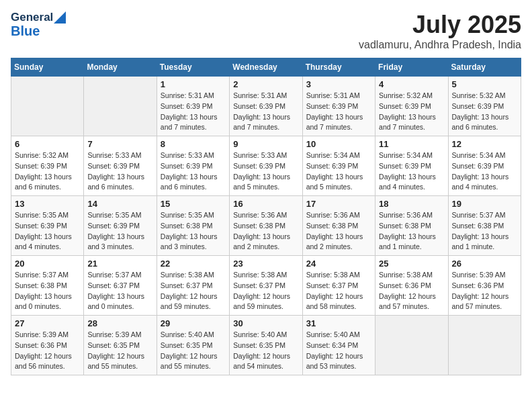 The image size is (532, 411). I want to click on day-number: 1, so click(193, 85).